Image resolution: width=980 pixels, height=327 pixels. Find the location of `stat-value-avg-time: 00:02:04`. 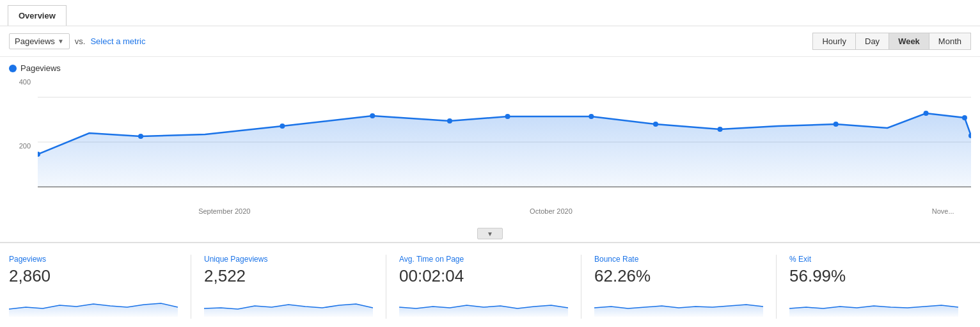

stat-value-avg-time: 00:02:04 is located at coordinates (484, 276).